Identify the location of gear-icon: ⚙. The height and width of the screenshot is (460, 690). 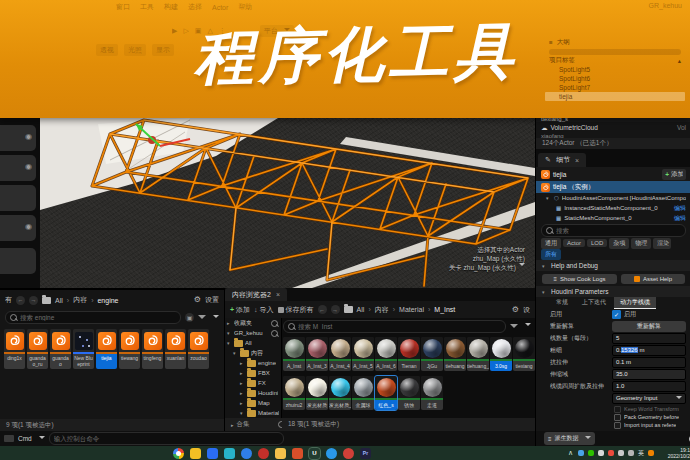
(516, 310).